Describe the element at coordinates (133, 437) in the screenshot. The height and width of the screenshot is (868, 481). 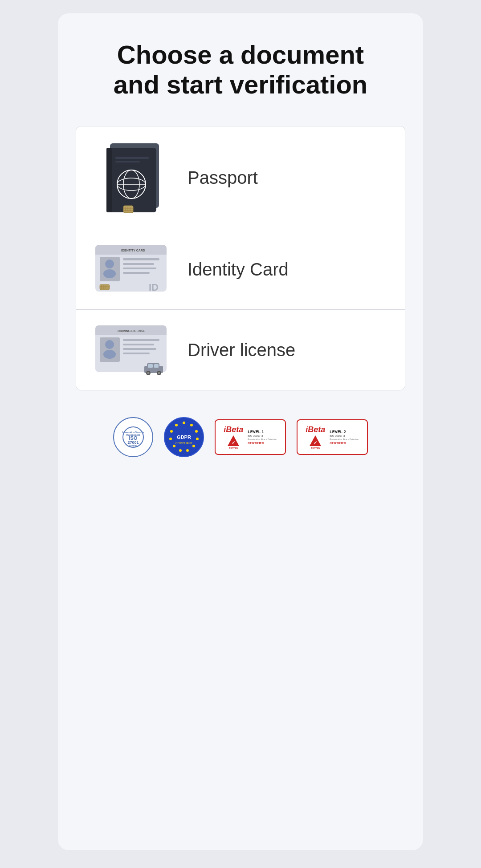
I see `iso-27001-badge: Information Security Management ISO 2700…` at that location.